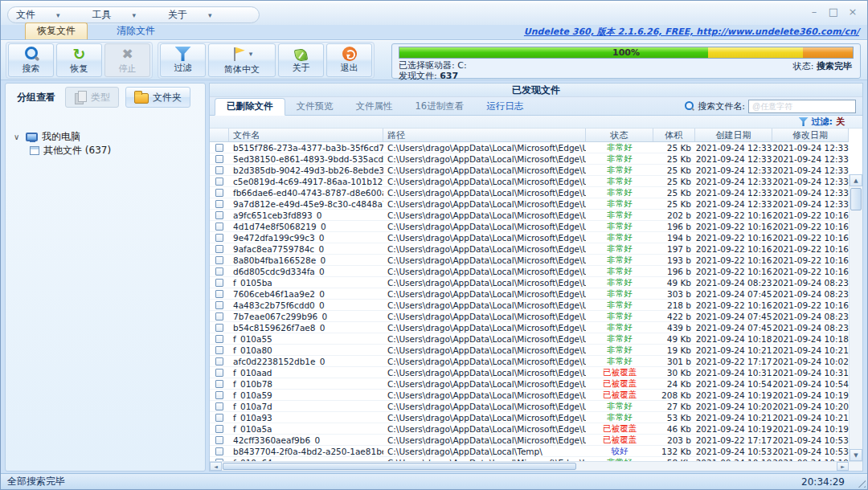 The width and height of the screenshot is (868, 490). Describe the element at coordinates (183, 60) in the screenshot. I see `filter-button: 过滤` at that location.